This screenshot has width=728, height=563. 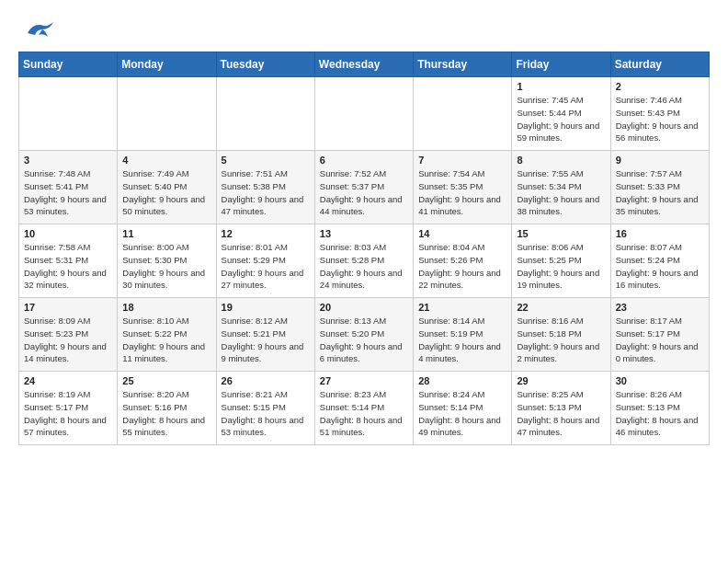 I want to click on day-info: Sunrise: 7:57 AM Sunset: 5:33 PM Dayligh…, so click(x=660, y=193).